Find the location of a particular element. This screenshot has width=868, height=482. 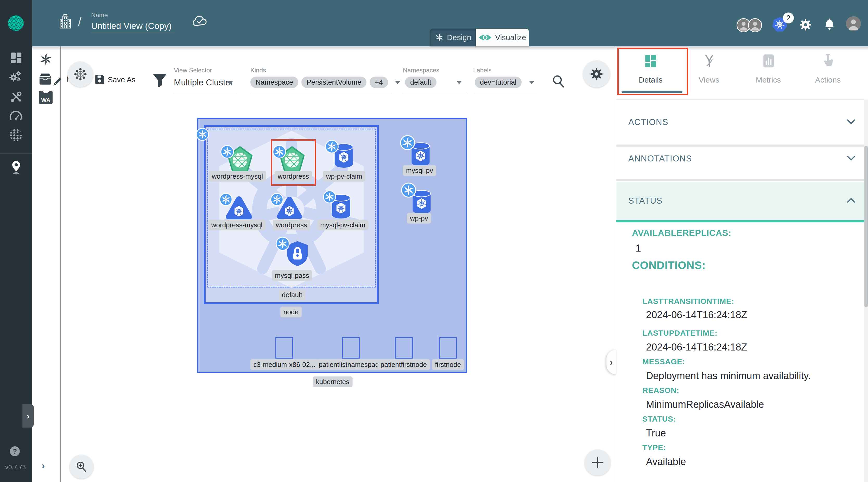

save-as-button: Save As is located at coordinates (122, 80).